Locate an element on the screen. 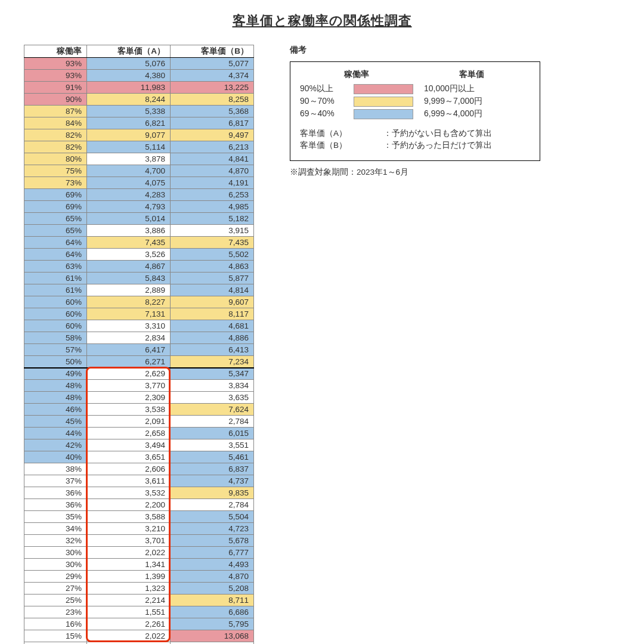  table-row: 45%2,0912,784 is located at coordinates (140, 422).